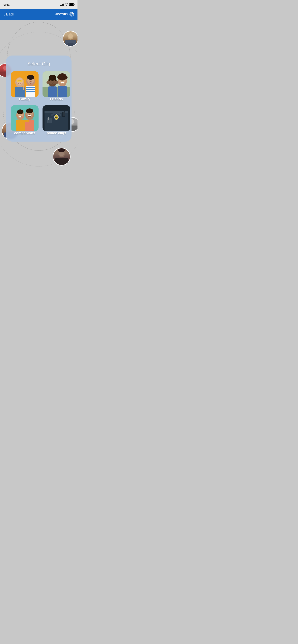 Image resolution: width=298 pixels, height=644 pixels. I want to click on cliq-item-companions: companions, so click(25, 120).